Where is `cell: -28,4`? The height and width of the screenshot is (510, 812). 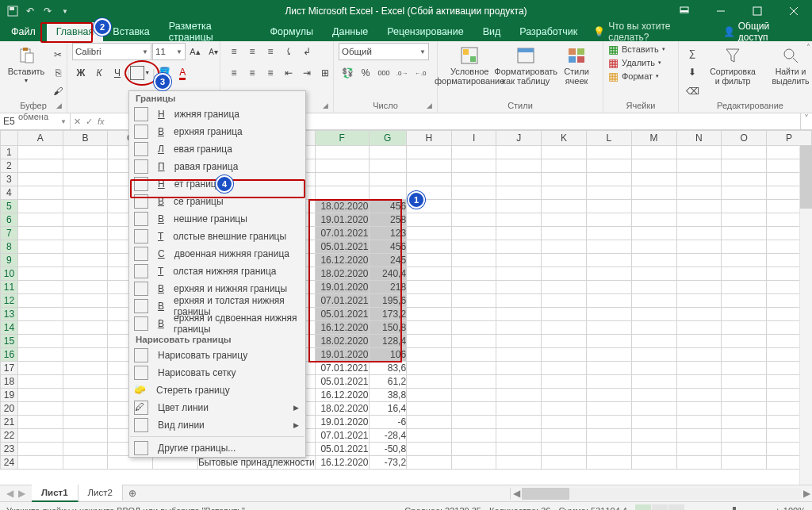
cell: -28,4 is located at coordinates (388, 436).